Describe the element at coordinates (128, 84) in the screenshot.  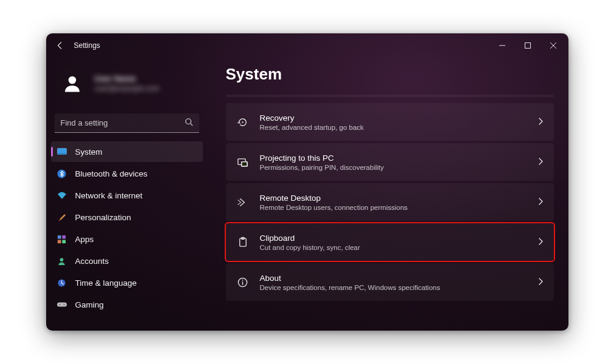
I see `profile-text: User Name user@example.com` at that location.